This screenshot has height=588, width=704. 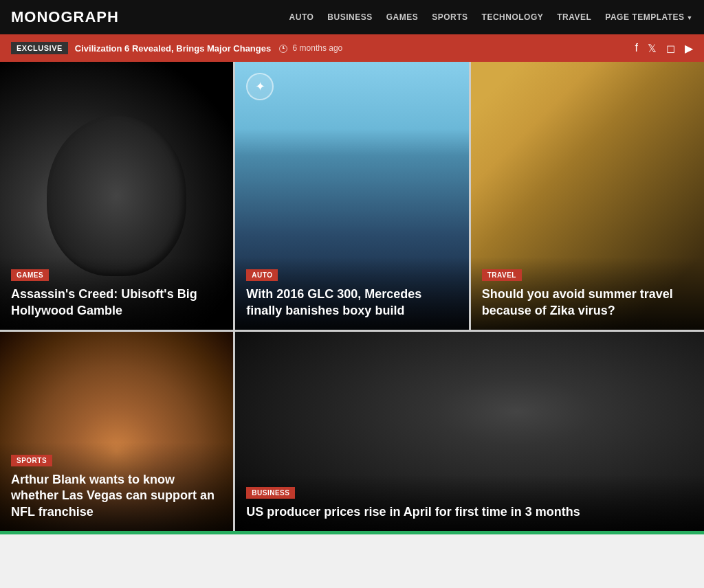 What do you see at coordinates (173, 48) in the screenshot?
I see `breaking-headline: Civilization 6 Revealed, Brings Major Ch…` at bounding box center [173, 48].